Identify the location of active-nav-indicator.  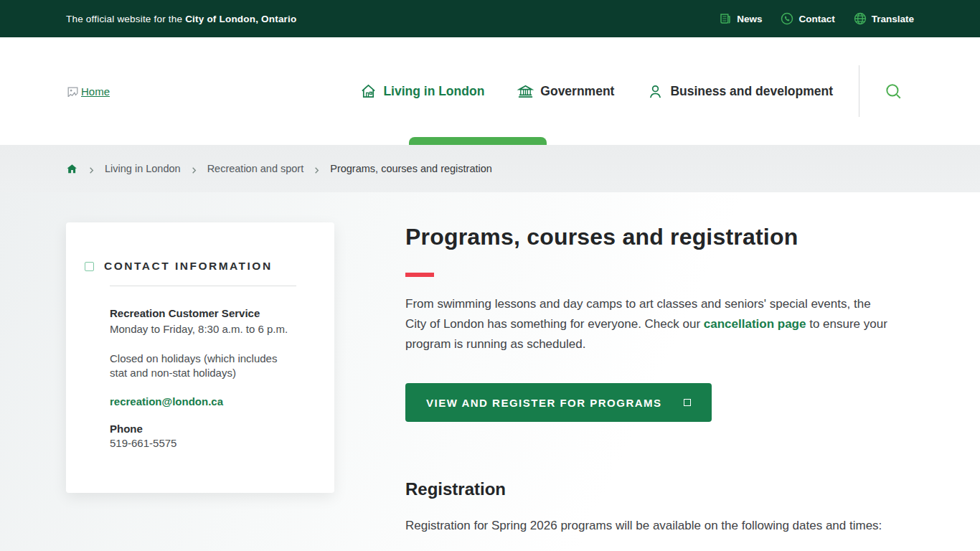
(478, 141).